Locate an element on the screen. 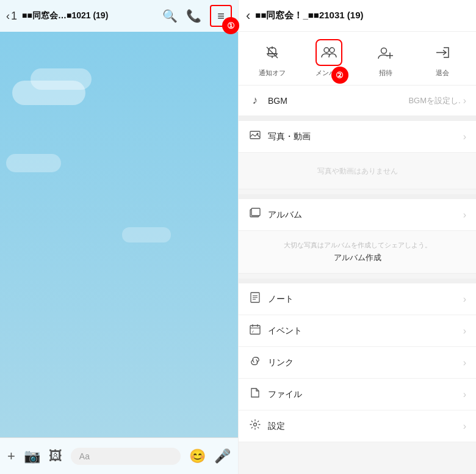 The height and width of the screenshot is (474, 476). event-icon: ✓ is located at coordinates (255, 331).